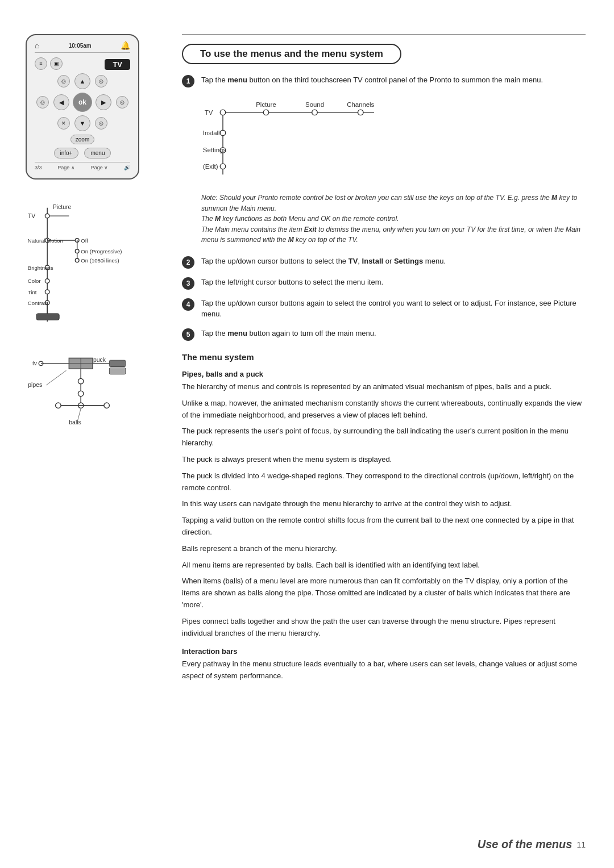 The image size is (614, 868). I want to click on main-menu-diagram: Picture Sound Channels TV Install Settin…, so click(393, 139).